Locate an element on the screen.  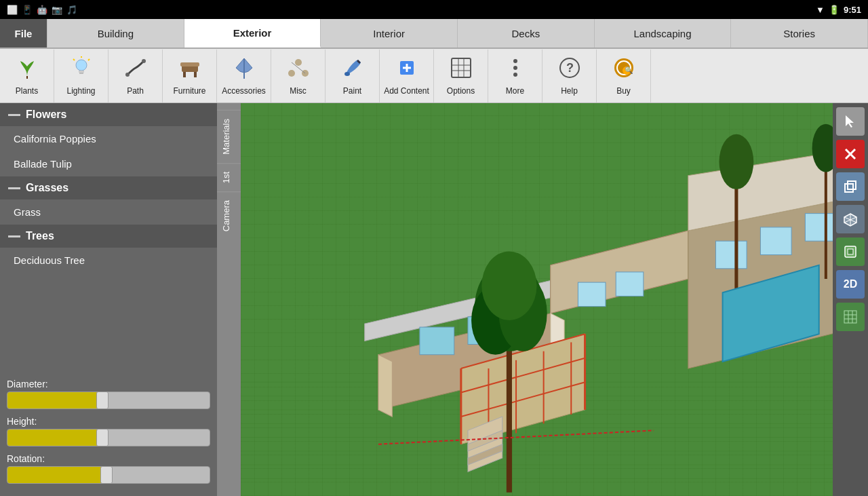
diameter-label: Diameter: is located at coordinates (108, 384).